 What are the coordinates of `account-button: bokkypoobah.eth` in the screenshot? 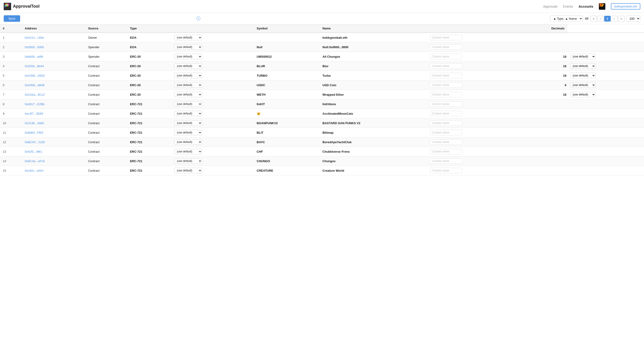 It's located at (626, 7).